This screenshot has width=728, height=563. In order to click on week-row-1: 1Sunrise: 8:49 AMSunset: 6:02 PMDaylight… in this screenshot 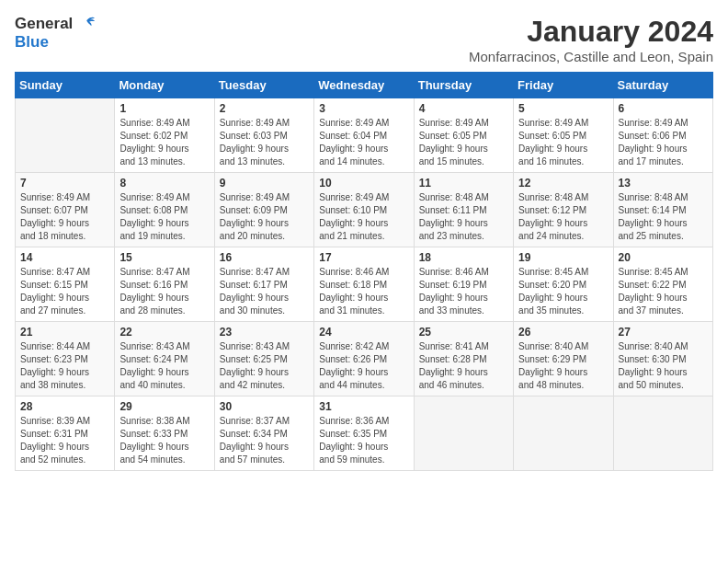, I will do `click(364, 136)`.